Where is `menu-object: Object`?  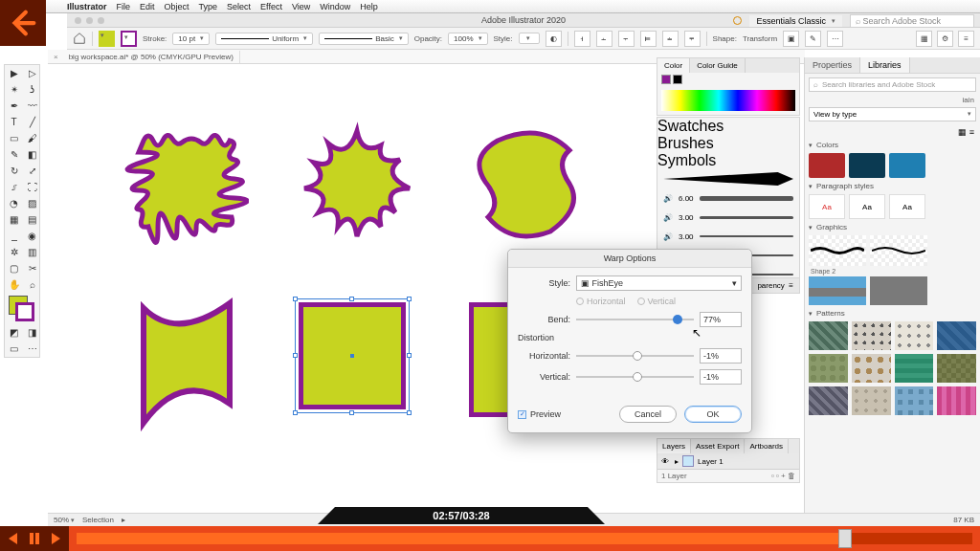 menu-object: Object is located at coordinates (177, 7).